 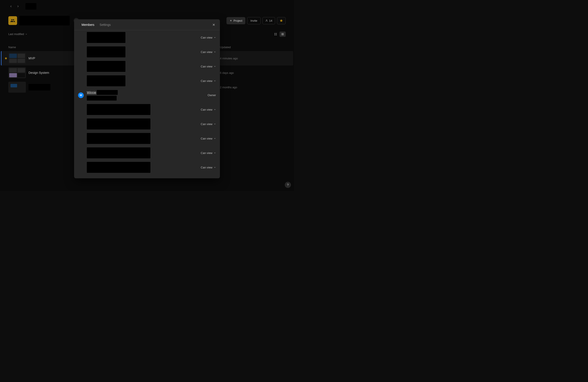 I want to click on close-icon, so click(x=214, y=25).